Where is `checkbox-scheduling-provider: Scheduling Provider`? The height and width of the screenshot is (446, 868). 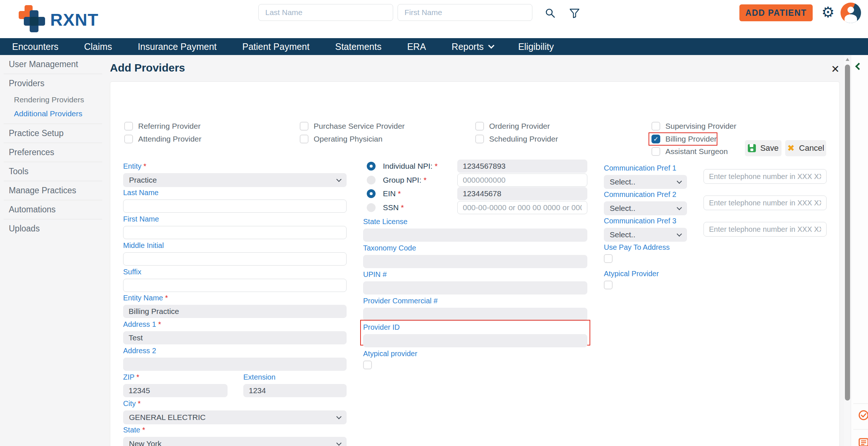 checkbox-scheduling-provider: Scheduling Provider is located at coordinates (517, 139).